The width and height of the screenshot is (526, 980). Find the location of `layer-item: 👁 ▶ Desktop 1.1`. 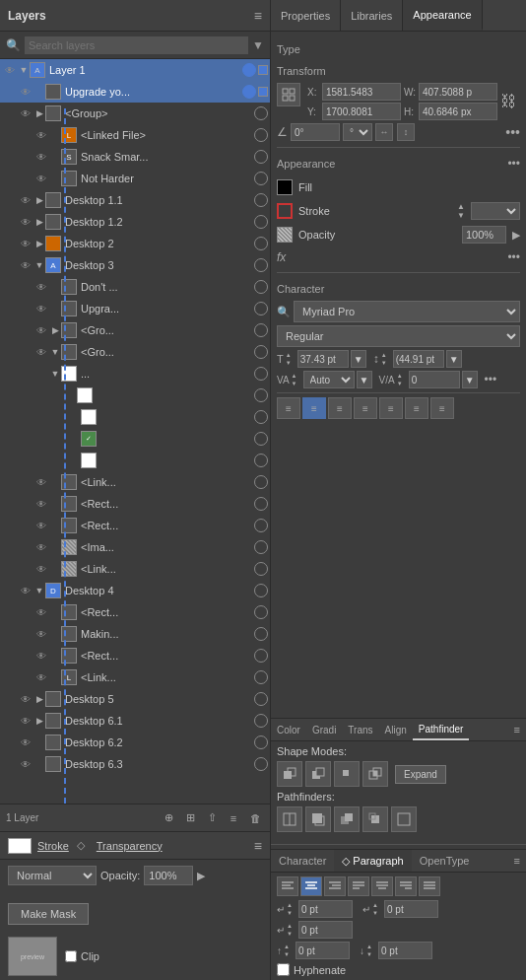

layer-item: 👁 ▶ Desktop 1.1 is located at coordinates (135, 200).